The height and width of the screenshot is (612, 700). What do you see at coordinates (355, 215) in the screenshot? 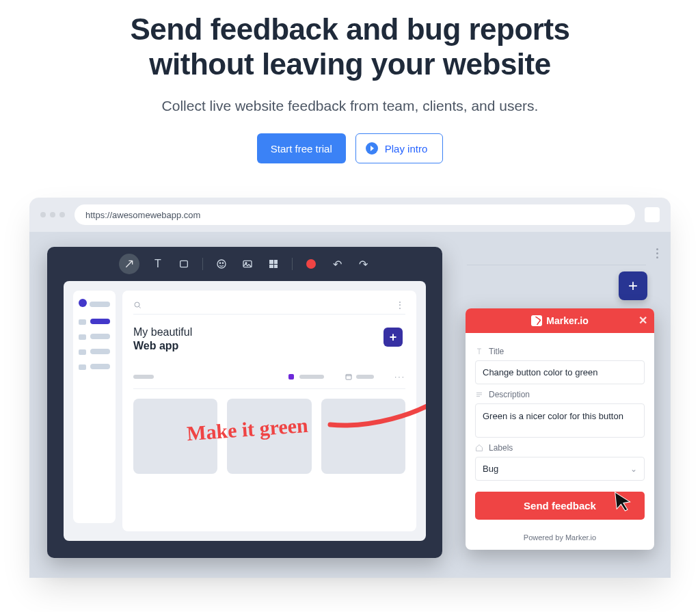
I see `url-bar: https://awesomewebapp.com` at bounding box center [355, 215].